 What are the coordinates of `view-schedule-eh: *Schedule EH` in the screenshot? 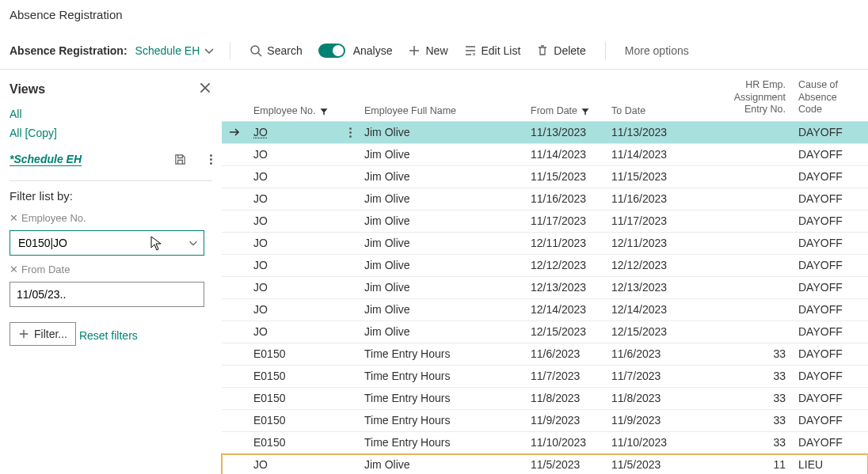 It's located at (46, 160).